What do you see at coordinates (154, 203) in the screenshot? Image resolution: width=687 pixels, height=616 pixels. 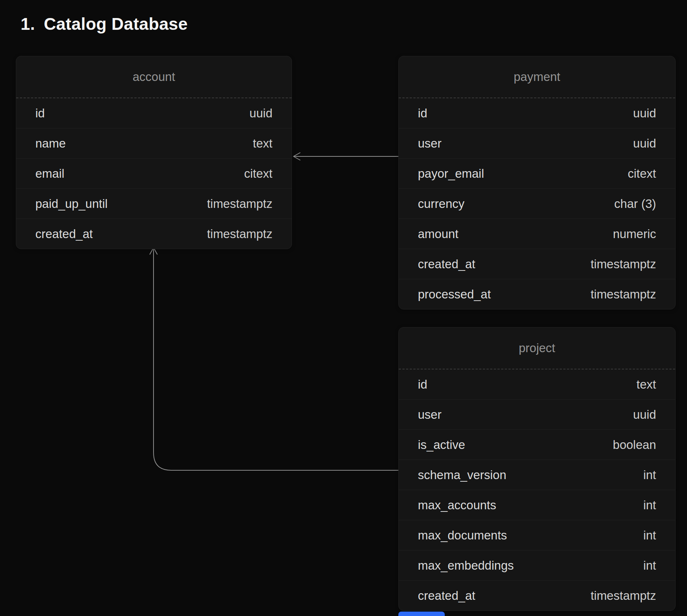 I see `table-row: paid_up_until timestamptz` at bounding box center [154, 203].